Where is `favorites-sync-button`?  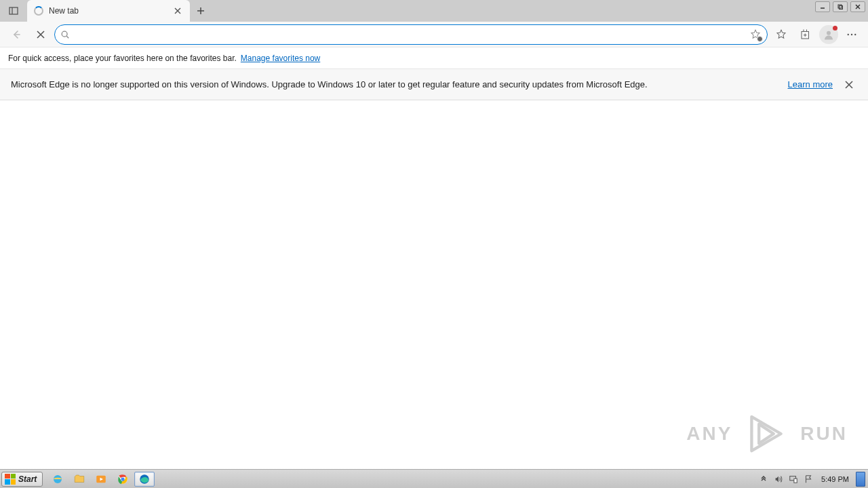 favorites-sync-button is located at coordinates (755, 35).